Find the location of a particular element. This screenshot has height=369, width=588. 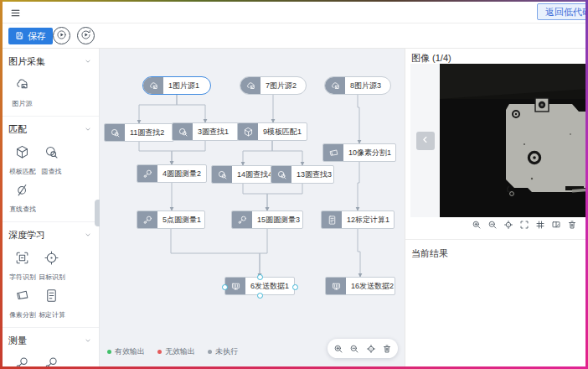

node-label: 7图片源2 is located at coordinates (280, 86).